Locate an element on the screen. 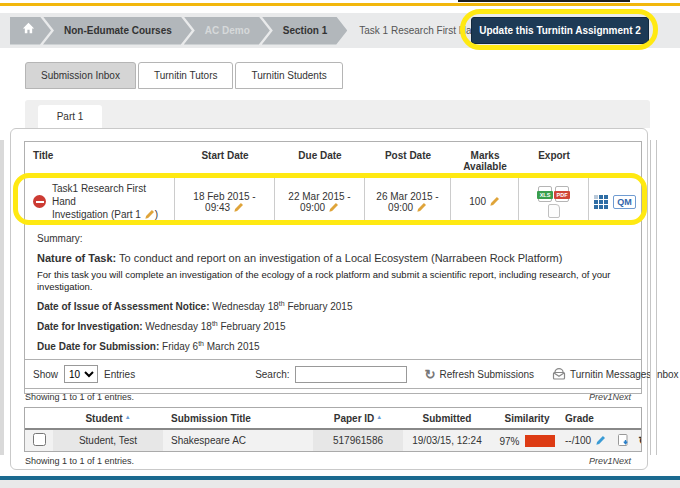 The image size is (680, 488). marks-value: 100 is located at coordinates (478, 202).